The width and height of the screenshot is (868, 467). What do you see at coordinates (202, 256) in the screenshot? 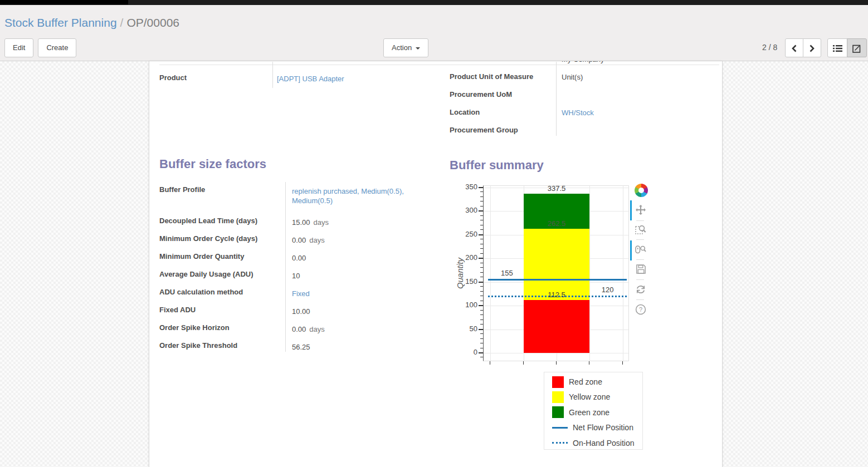
I see `field-label: Minimum Order Quantity` at bounding box center [202, 256].